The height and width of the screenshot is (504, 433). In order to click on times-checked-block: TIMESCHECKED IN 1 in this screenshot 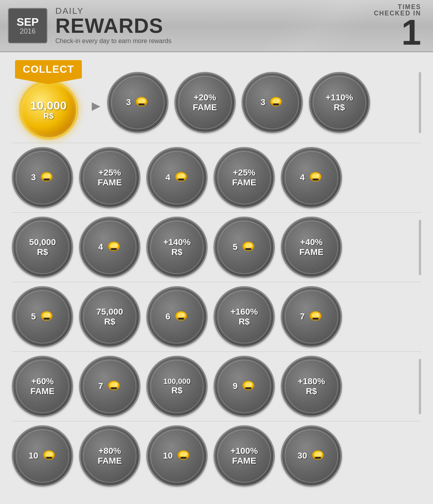, I will do `click(397, 26)`.